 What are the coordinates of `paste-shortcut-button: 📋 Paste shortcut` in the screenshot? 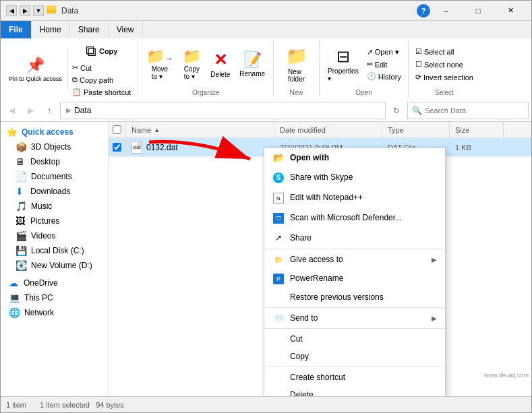 It's located at (101, 92).